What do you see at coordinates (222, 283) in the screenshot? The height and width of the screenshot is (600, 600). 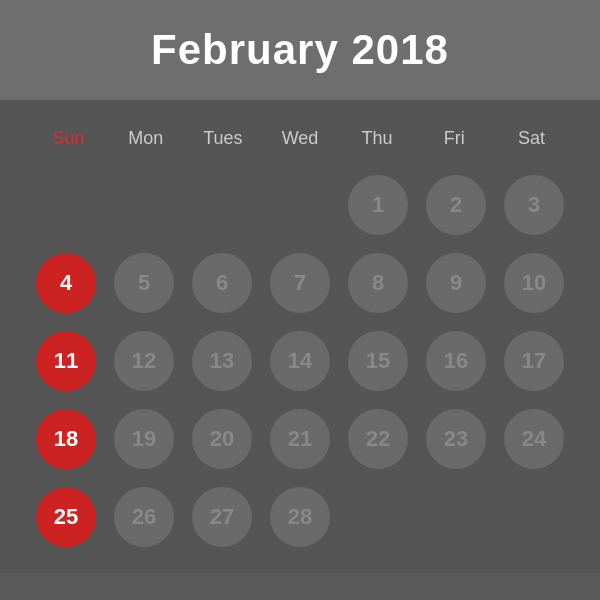 I see `day-number: 6` at bounding box center [222, 283].